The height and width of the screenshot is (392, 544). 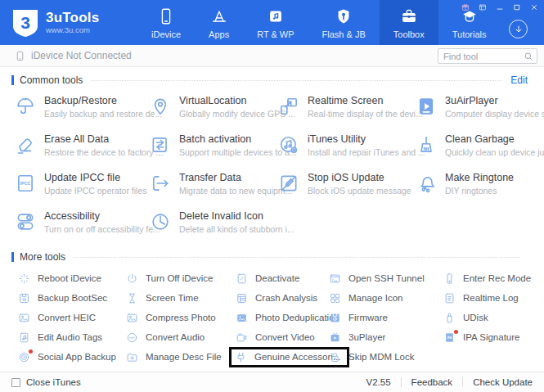 I want to click on tool-manage-icon: Manage Icon, so click(x=383, y=298).